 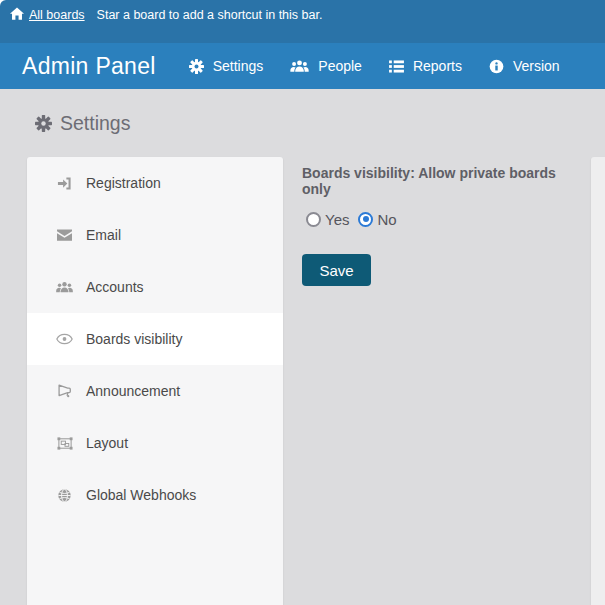 What do you see at coordinates (496, 66) in the screenshot?
I see `info-circle-icon` at bounding box center [496, 66].